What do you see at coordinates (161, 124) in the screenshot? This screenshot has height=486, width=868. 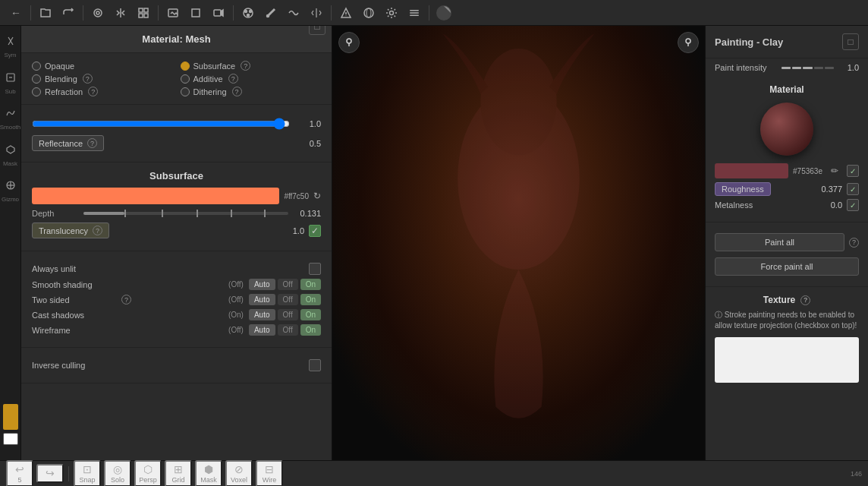 I see `opacity-slider` at bounding box center [161, 124].